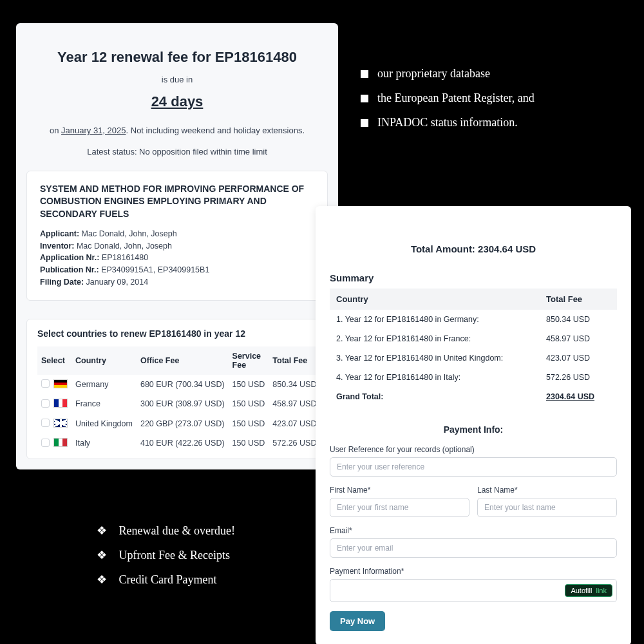 The height and width of the screenshot is (644, 644). I want to click on sum-col-total: Total Fee, so click(578, 299).